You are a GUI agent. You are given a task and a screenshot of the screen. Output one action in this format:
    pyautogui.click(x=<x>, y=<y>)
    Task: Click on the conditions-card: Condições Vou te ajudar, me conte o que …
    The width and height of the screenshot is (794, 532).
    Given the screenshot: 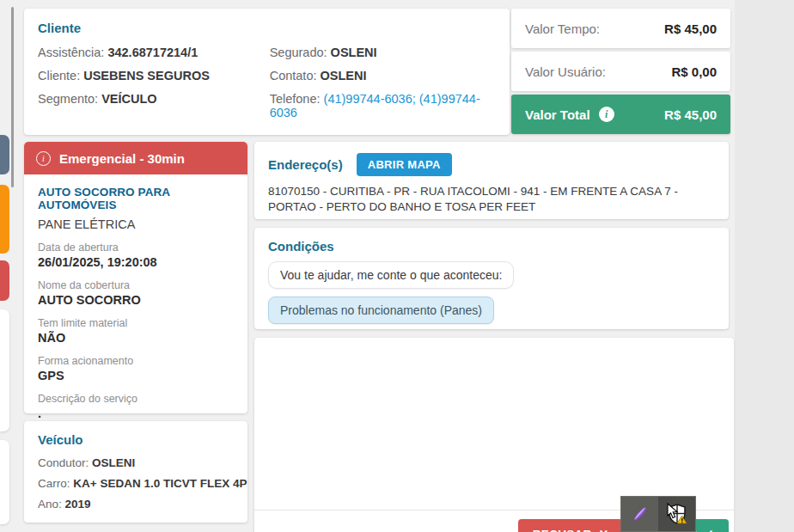 What is the action you would take?
    pyautogui.click(x=492, y=278)
    